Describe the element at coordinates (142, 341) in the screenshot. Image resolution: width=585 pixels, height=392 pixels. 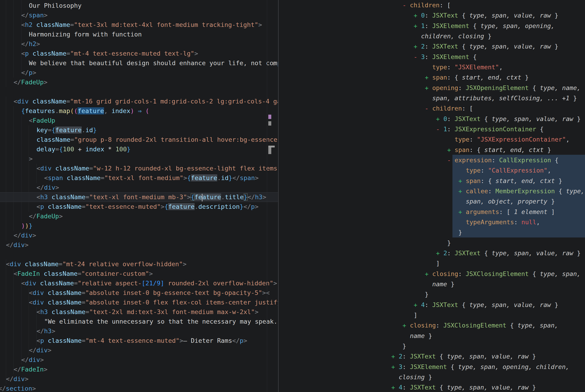
I see `code-line: <p className="mt-4 text-essence-muted">—…` at that location.